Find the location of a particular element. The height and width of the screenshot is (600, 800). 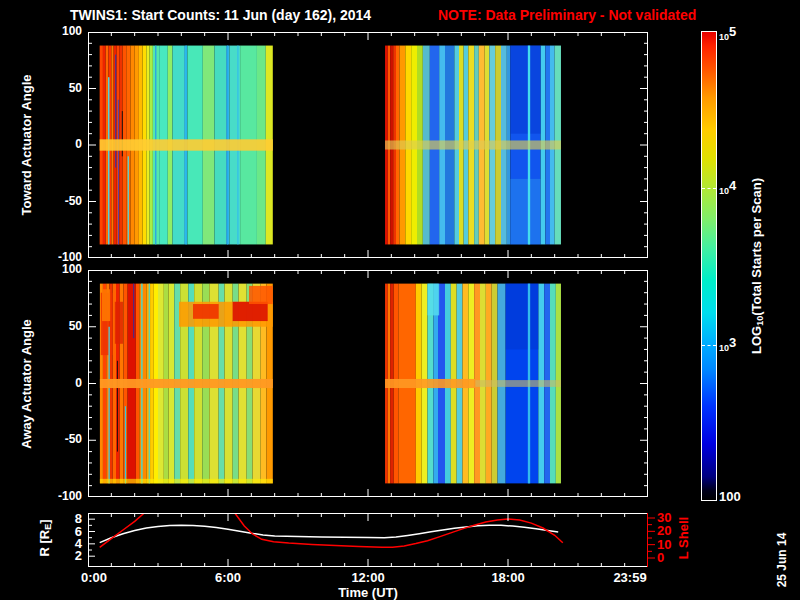

colorbar-mid1-base: 10 is located at coordinates (724, 191).